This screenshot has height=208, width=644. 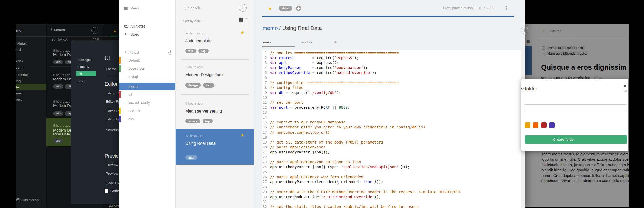 I want to click on close-icon: ×, so click(x=625, y=86).